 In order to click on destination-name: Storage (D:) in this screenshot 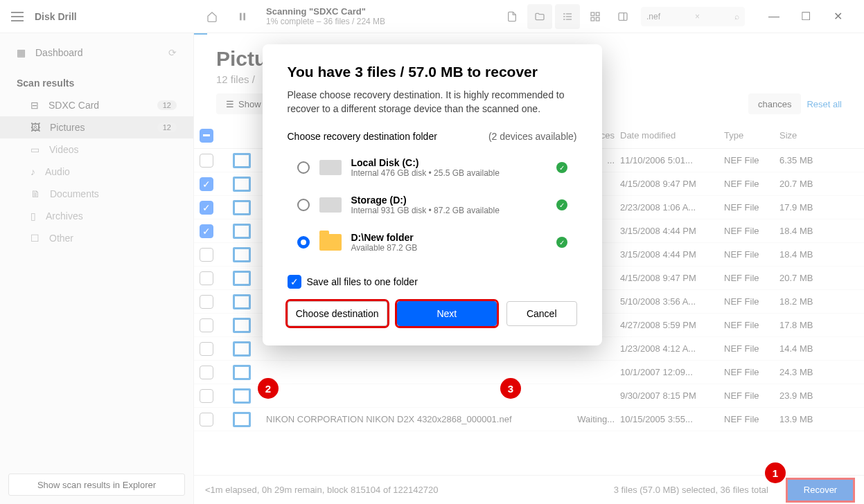, I will do `click(449, 200)`.